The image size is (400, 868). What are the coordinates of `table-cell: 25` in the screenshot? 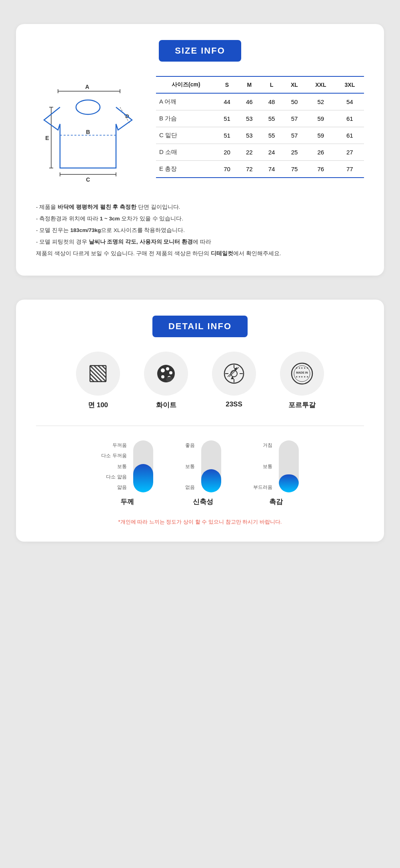 It's located at (294, 152).